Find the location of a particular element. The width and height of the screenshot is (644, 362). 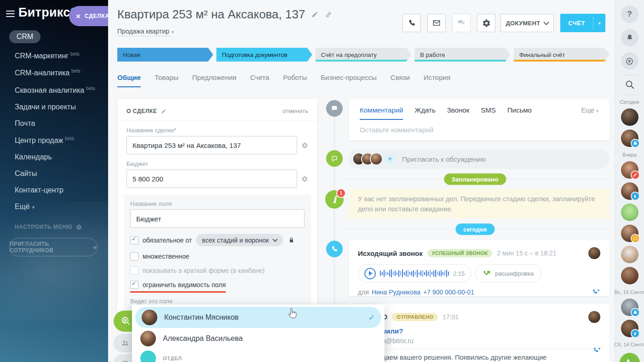

transcript-button: расшифровка is located at coordinates (508, 273).